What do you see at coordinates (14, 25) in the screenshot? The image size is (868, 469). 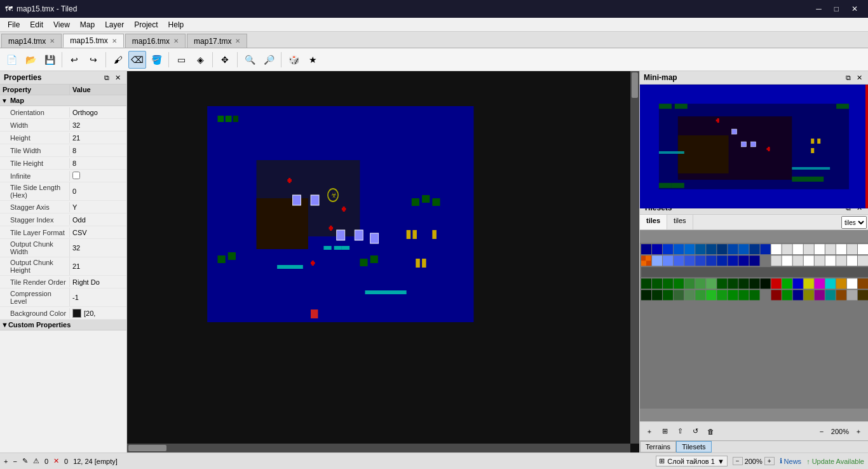 I see `menu-file: File` at bounding box center [14, 25].